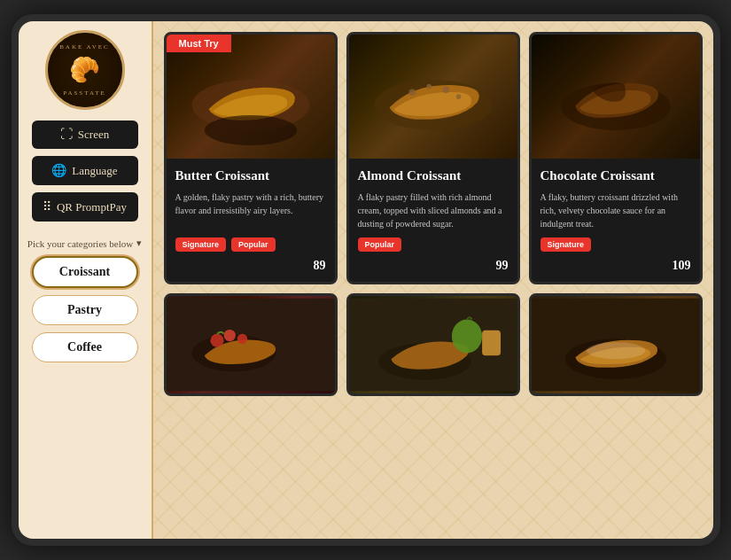 The height and width of the screenshot is (560, 731). Describe the element at coordinates (85, 93) in the screenshot. I see `logo-text-bottom: PASSTATE` at that location.